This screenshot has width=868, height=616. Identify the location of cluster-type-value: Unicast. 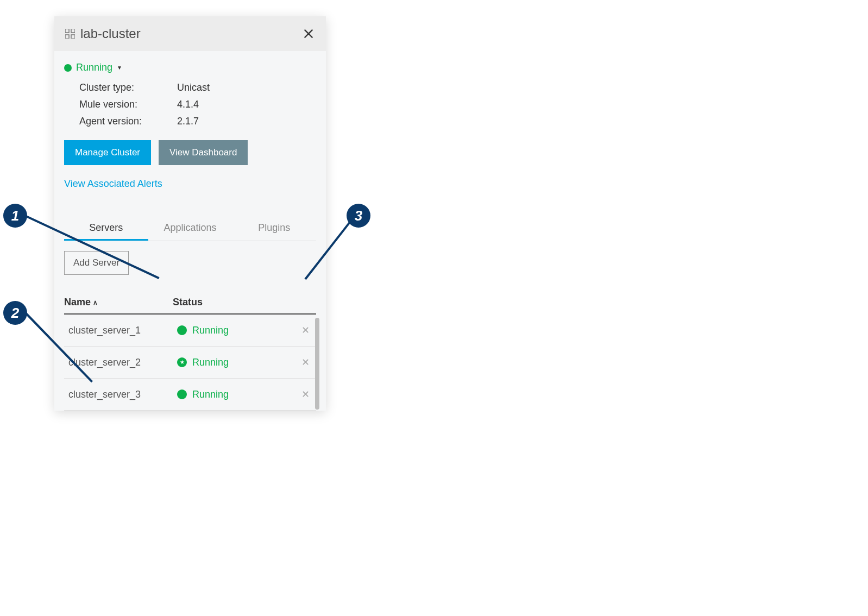
(193, 88).